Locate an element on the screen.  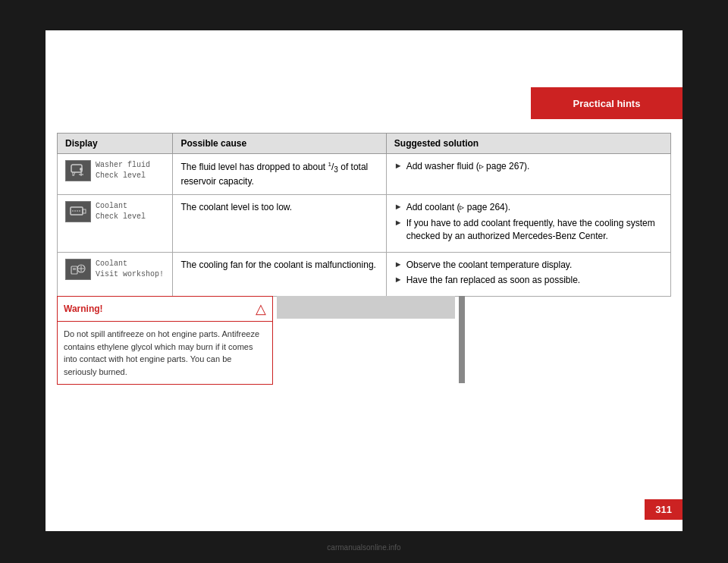
display-cell-washer: Washer fluidCheck level is located at coordinates (115, 175).